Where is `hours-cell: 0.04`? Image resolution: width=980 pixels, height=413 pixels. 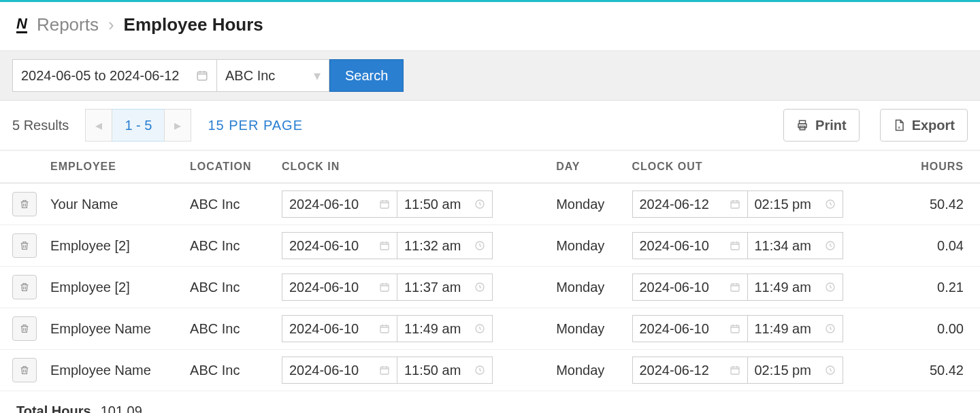
hours-cell: 0.04 is located at coordinates (940, 246).